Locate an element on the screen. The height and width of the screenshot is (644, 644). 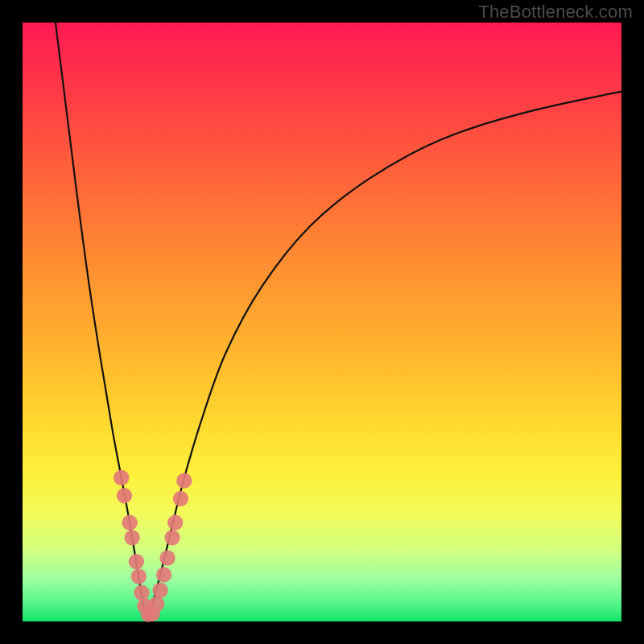
marker-group is located at coordinates (153, 546).